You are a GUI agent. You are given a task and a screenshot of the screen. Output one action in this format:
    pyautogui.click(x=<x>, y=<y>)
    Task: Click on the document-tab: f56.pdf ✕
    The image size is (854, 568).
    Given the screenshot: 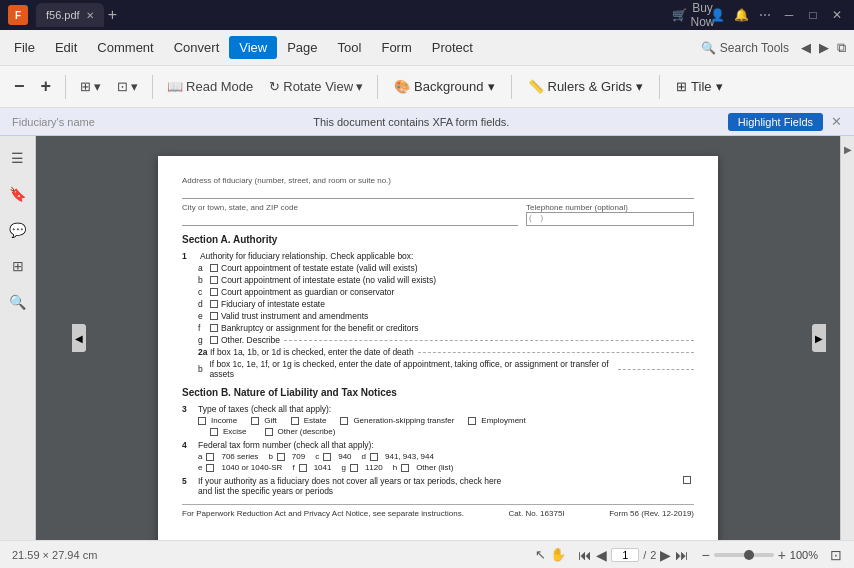 What is the action you would take?
    pyautogui.click(x=70, y=15)
    